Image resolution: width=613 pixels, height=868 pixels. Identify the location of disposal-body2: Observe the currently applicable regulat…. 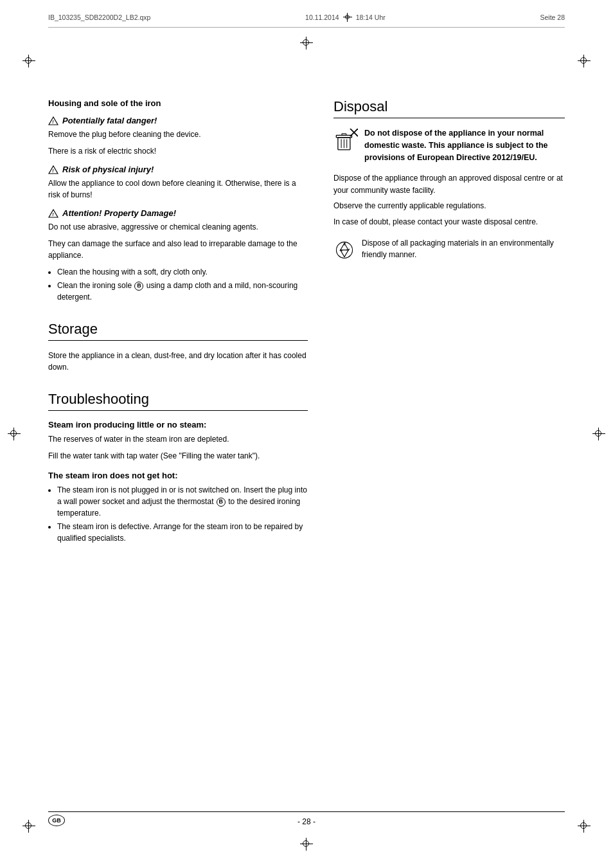
(449, 206).